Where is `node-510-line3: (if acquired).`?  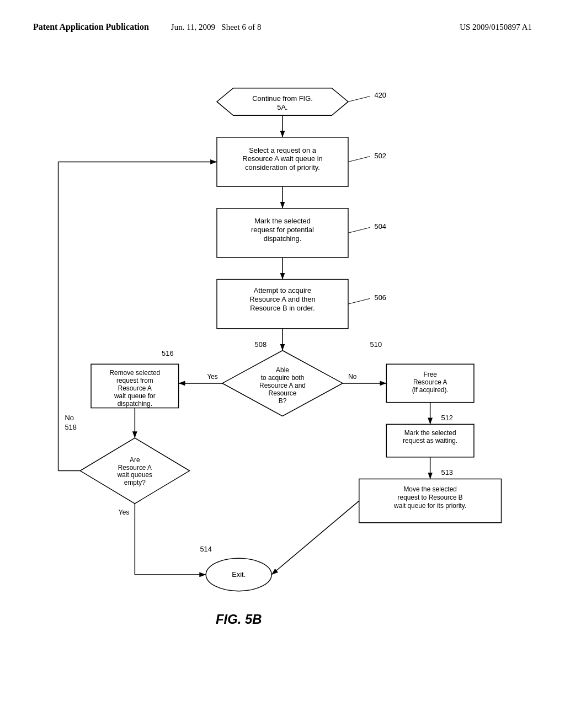
node-510-line3: (if acquired). is located at coordinates (430, 390).